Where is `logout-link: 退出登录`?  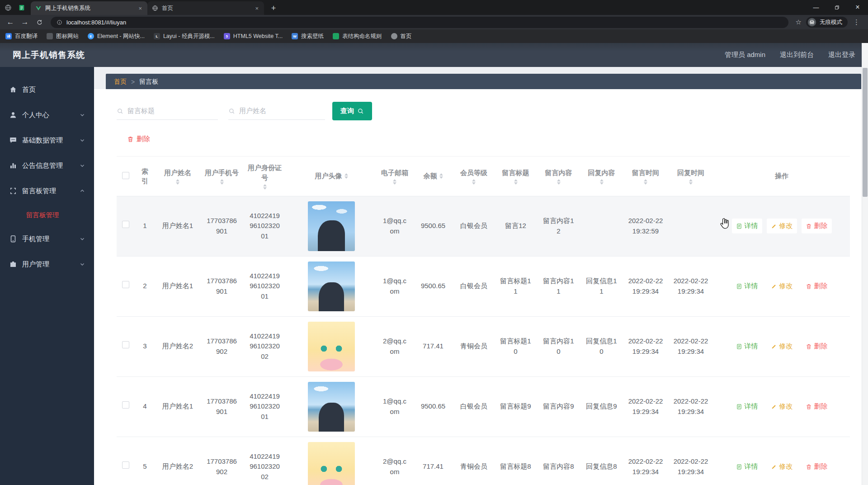 logout-link: 退出登录 is located at coordinates (842, 55).